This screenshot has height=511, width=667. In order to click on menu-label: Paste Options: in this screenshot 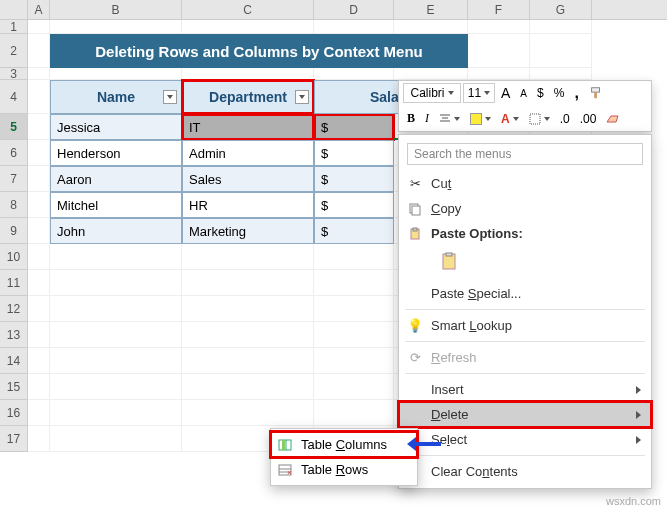, I will do `click(477, 234)`.